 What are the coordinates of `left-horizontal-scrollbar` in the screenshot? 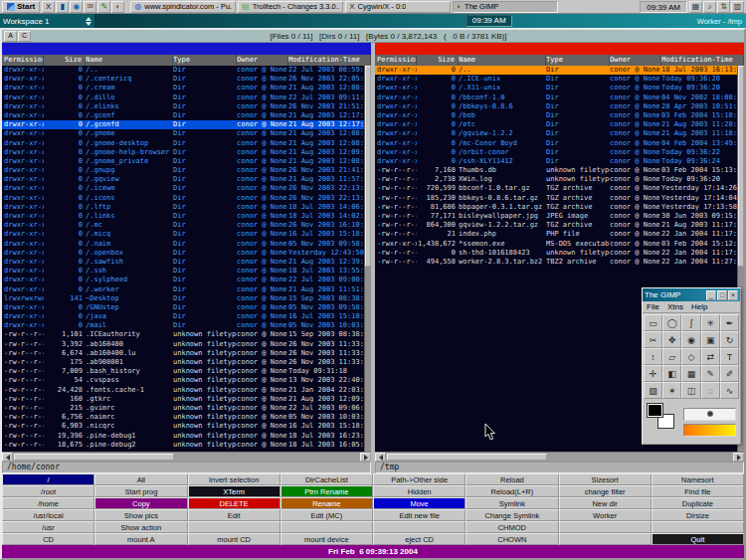 It's located at (187, 457).